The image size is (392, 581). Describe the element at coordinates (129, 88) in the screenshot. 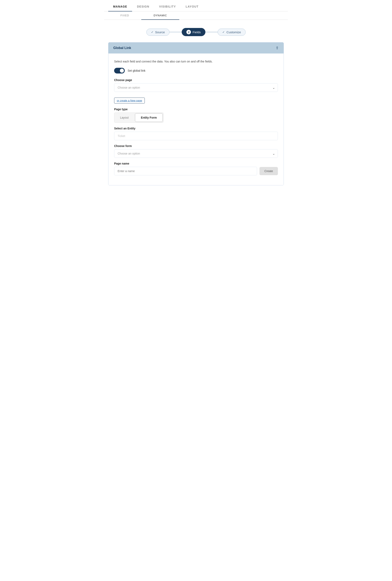

I see `choose-page-placeholder: Choose an option` at that location.